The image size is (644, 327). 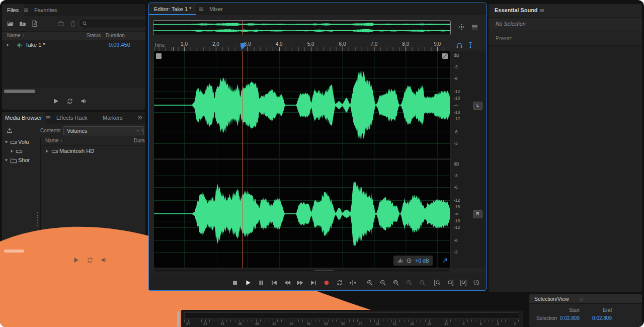 What do you see at coordinates (542, 11) in the screenshot?
I see `essential-panel-menu-icon` at bounding box center [542, 11].